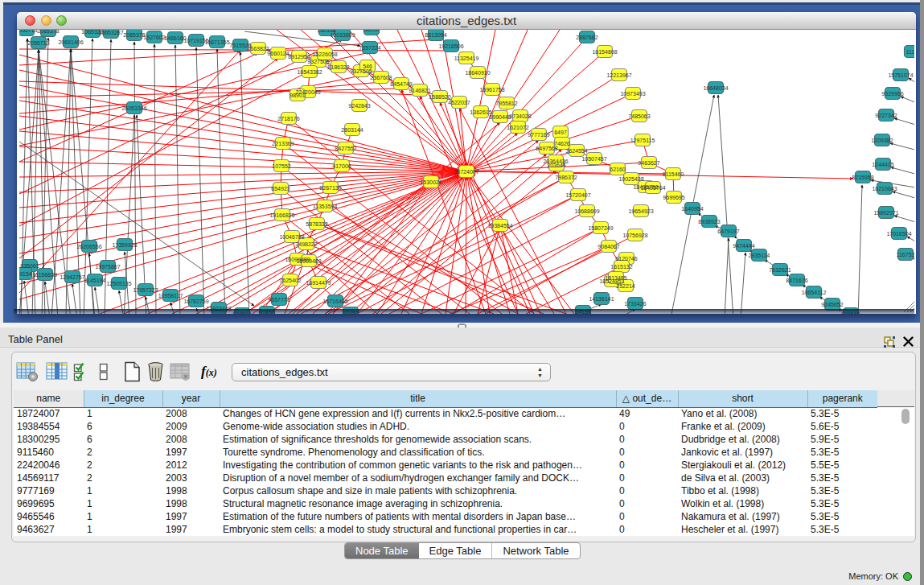 Image resolution: width=924 pixels, height=585 pixels. What do you see at coordinates (780, 270) in the screenshot?
I see `svg-text: 7632621` at bounding box center [780, 270].